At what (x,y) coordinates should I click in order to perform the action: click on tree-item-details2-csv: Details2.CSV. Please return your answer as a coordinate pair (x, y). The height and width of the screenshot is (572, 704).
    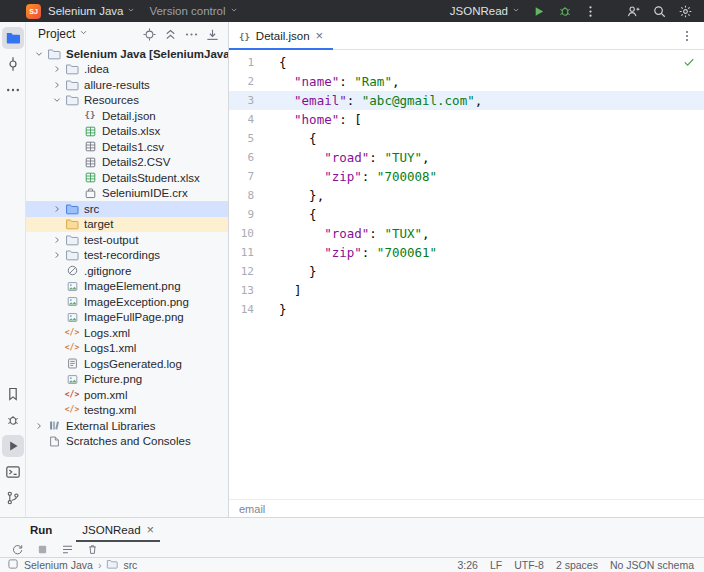
    Looking at the image, I should click on (127, 163).